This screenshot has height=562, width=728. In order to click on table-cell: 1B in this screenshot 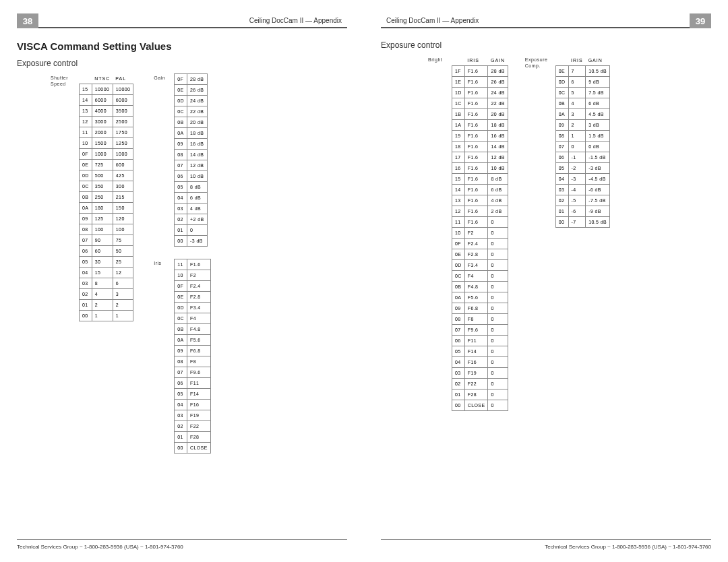, I will do `click(458, 115)`.